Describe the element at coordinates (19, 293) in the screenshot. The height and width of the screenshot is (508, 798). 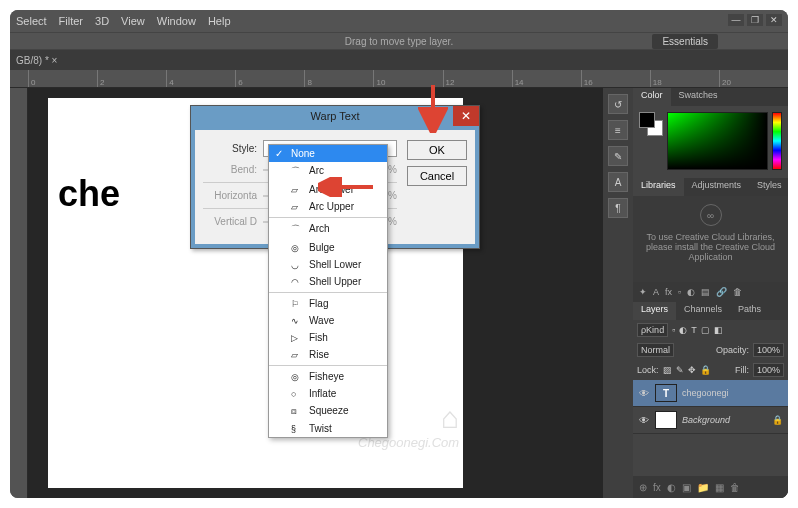
I see `ruler-vertical` at that location.